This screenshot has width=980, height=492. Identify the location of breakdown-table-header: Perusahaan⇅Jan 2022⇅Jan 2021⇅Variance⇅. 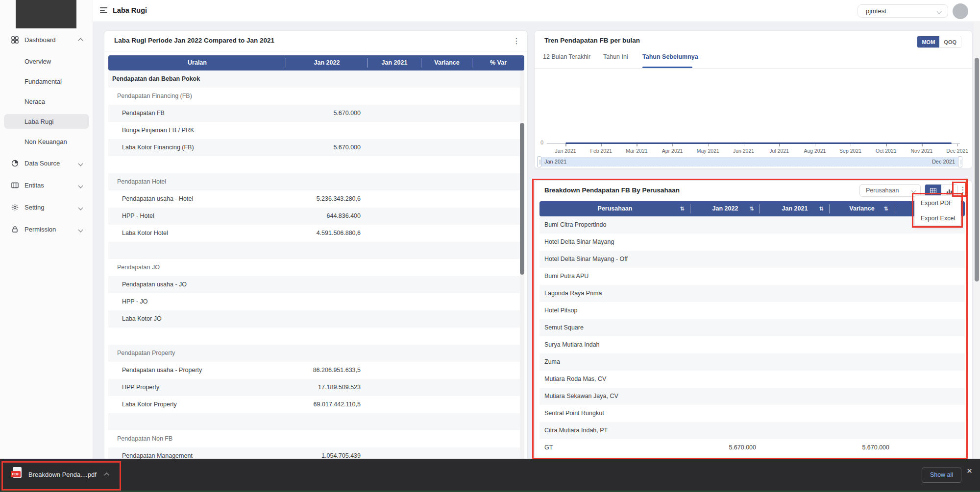
(752, 209).